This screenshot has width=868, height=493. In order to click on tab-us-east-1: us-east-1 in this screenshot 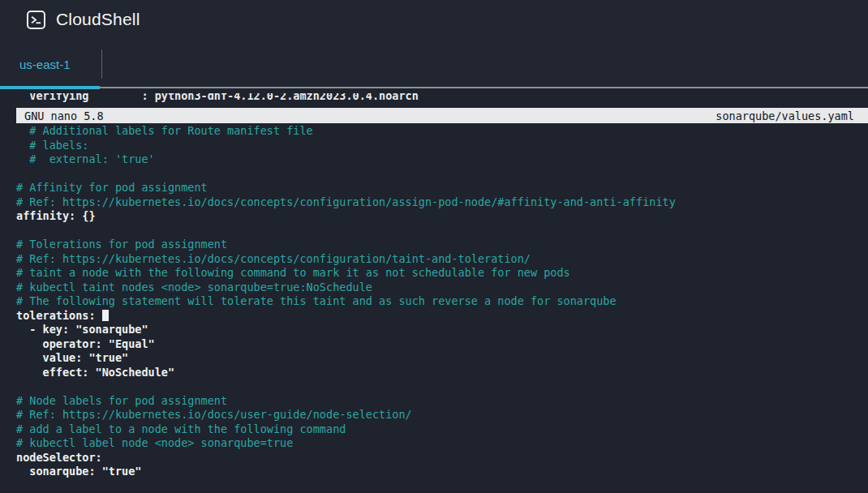, I will do `click(44, 64)`.